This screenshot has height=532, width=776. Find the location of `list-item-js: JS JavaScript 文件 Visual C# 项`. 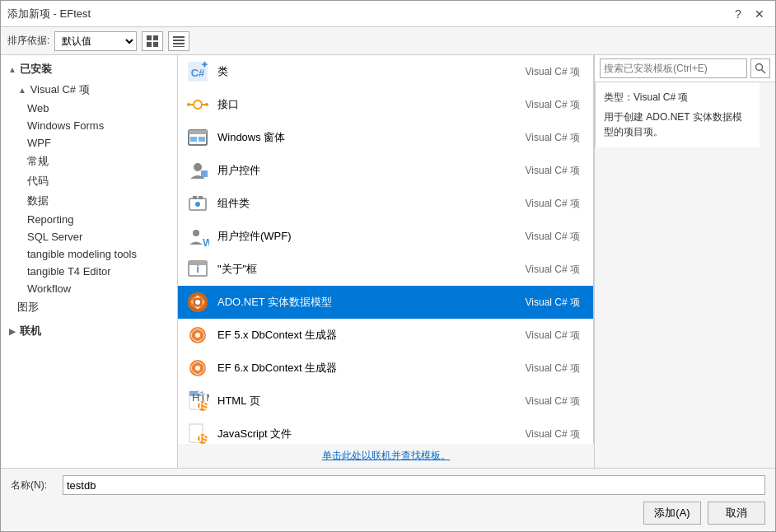

list-item-js: JS JavaScript 文件 Visual C# 项 is located at coordinates (386, 431).